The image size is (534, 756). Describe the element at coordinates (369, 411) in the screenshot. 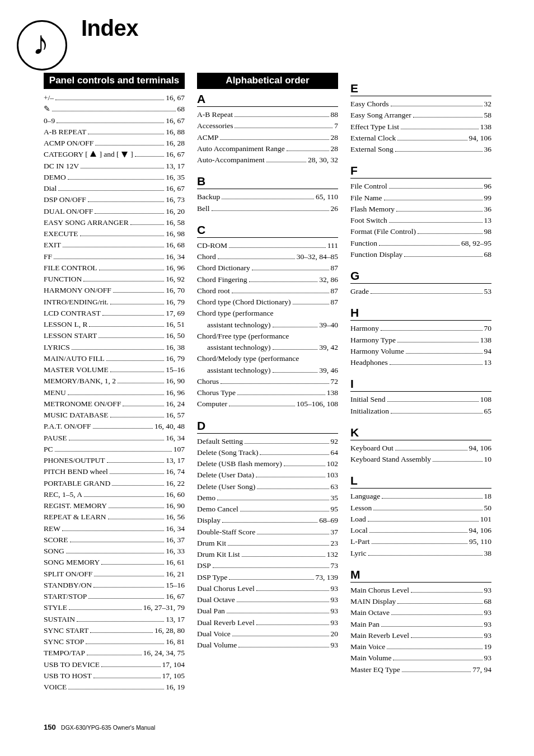

I see `index-entry-label: Initialization` at that location.